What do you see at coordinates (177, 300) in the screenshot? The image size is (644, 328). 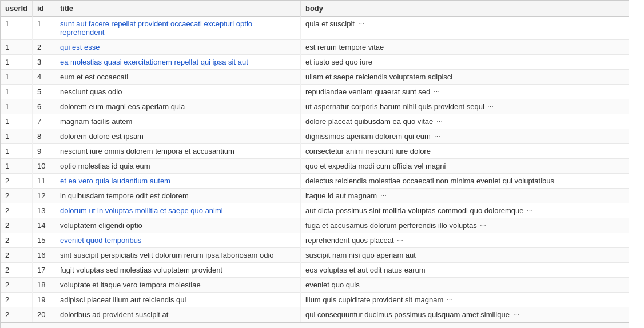 I see `cell-title: adipisci placeat illum aut reiciendis qu…` at bounding box center [177, 300].